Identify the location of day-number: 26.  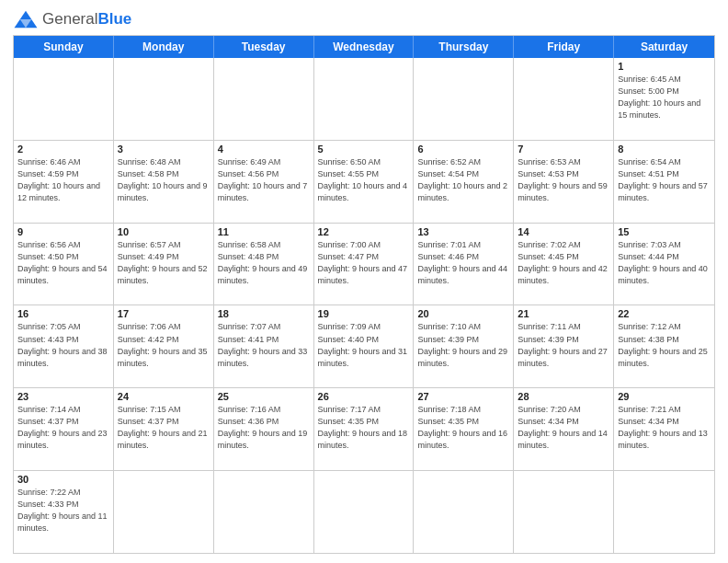
(364, 396).